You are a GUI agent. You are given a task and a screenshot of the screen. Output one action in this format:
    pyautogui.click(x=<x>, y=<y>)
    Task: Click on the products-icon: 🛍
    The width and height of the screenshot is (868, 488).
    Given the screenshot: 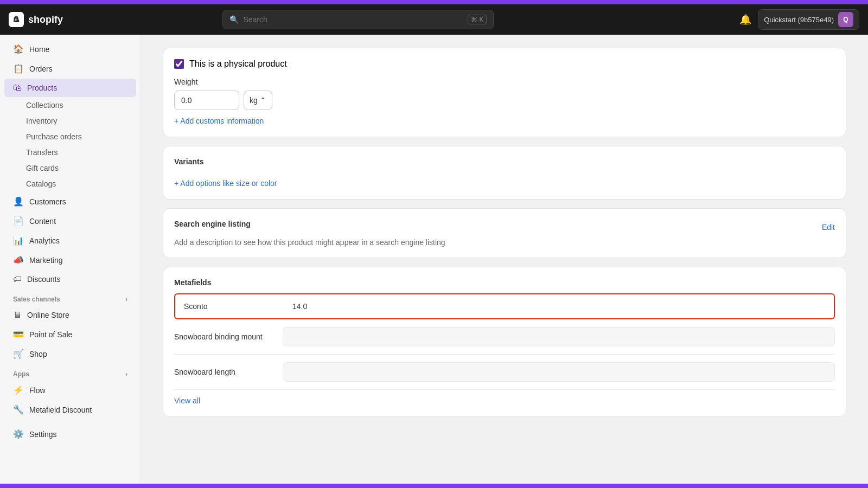 What is the action you would take?
    pyautogui.click(x=17, y=88)
    